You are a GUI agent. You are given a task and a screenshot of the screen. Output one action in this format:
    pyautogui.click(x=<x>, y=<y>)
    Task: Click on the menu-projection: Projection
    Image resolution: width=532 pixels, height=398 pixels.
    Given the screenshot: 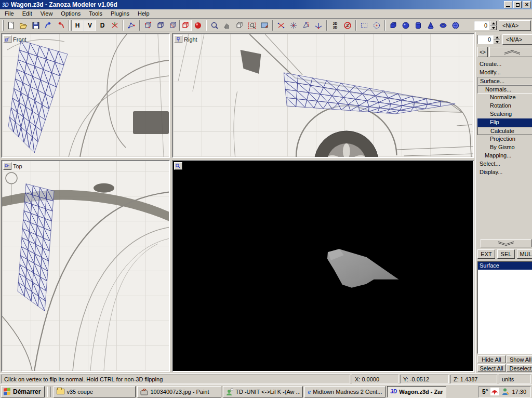 What is the action you would take?
    pyautogui.click(x=505, y=139)
    